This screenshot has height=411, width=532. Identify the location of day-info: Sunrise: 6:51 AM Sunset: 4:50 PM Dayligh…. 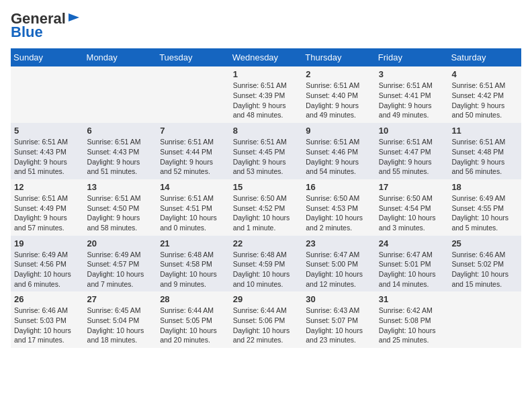
(121, 214).